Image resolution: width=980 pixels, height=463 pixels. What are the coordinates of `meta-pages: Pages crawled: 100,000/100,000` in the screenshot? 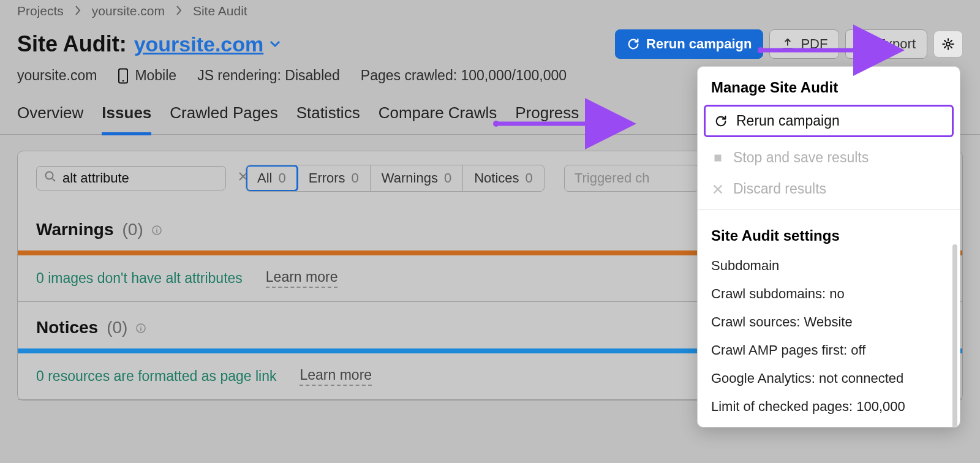 It's located at (464, 76).